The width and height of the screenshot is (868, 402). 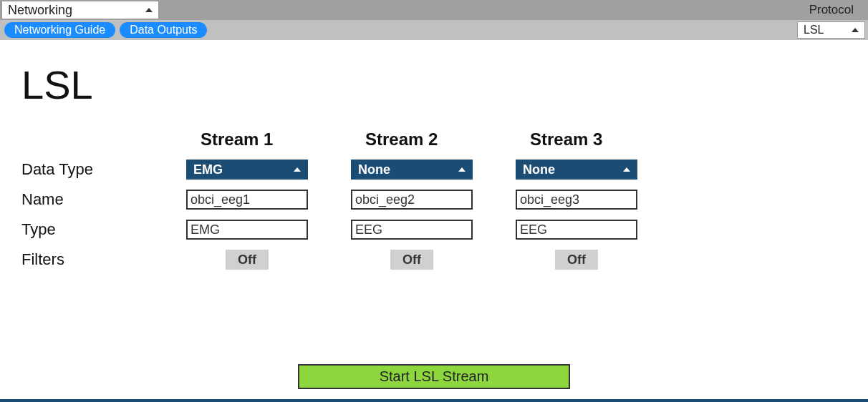 I want to click on data-type-value: EMG, so click(x=208, y=170).